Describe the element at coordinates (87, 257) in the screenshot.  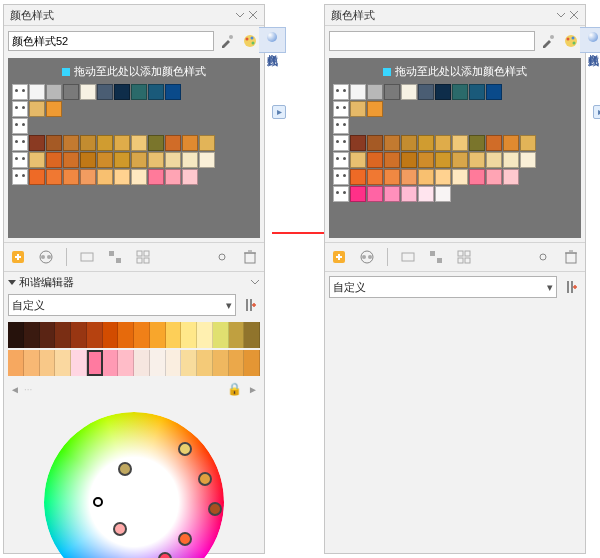
I see `tool-a-icon` at that location.